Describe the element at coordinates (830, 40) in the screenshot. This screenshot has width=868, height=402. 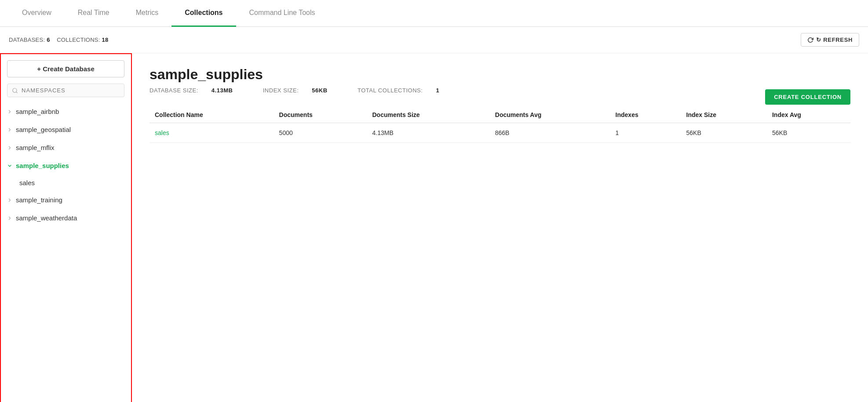
I see `refresh-button: ↻ REFRESH` at that location.